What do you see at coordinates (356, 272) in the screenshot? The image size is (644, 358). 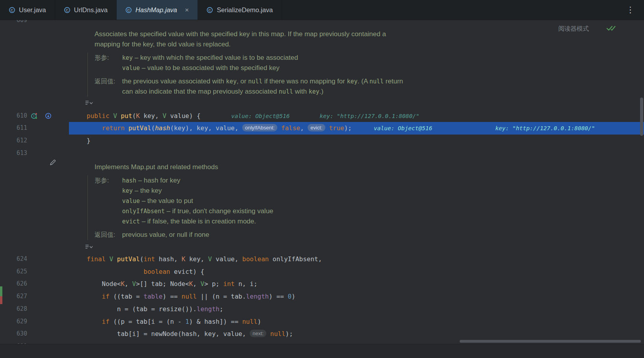 I see `code-line-625: boolean evict) {` at bounding box center [356, 272].